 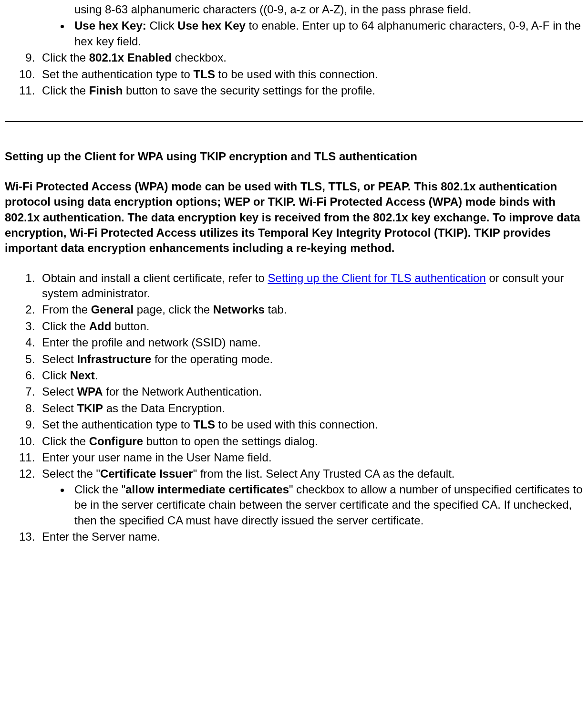 I want to click on label: 802.1x Enabled, so click(x=131, y=57).